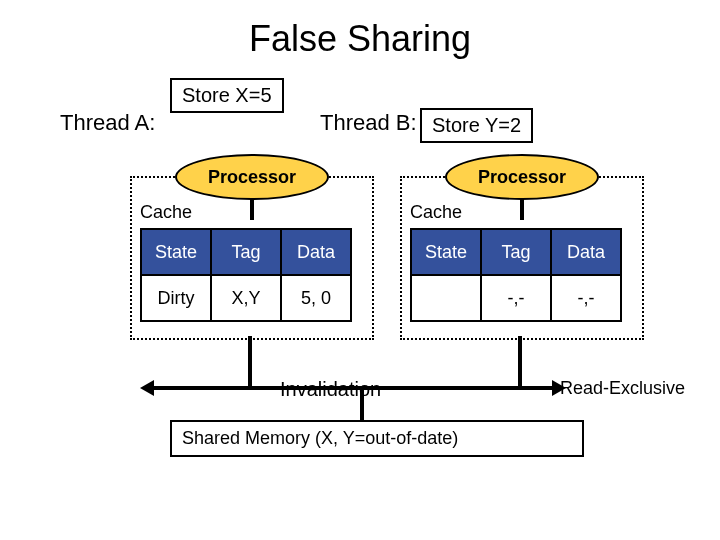 The image size is (720, 540). I want to click on table-row: -,- -,-, so click(516, 298).